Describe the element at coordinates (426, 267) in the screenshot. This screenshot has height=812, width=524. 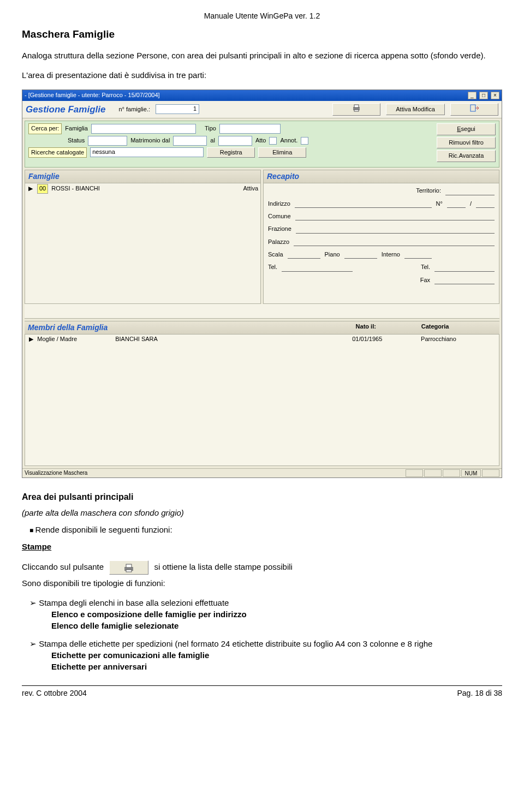
I see `tel2-label: Tel.` at that location.